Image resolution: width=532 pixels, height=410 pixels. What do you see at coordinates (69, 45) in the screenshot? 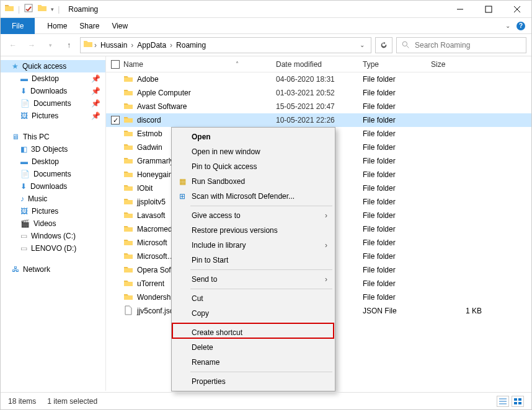
I see `up-button: ↑` at bounding box center [69, 45].